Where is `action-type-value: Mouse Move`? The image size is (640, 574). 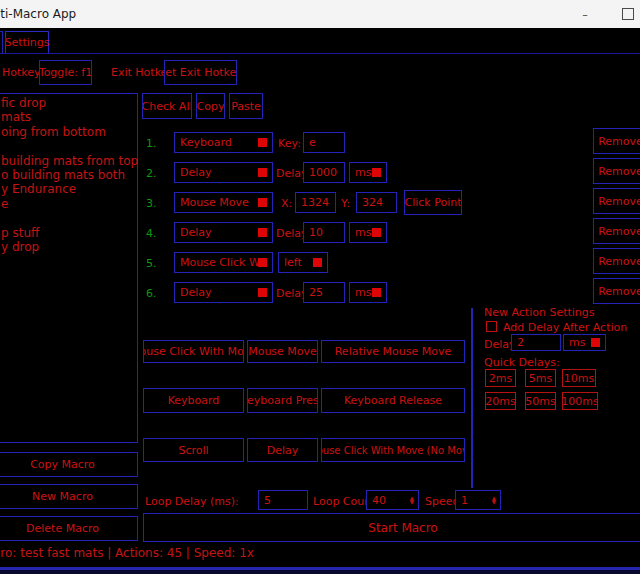 action-type-value: Mouse Move is located at coordinates (214, 202).